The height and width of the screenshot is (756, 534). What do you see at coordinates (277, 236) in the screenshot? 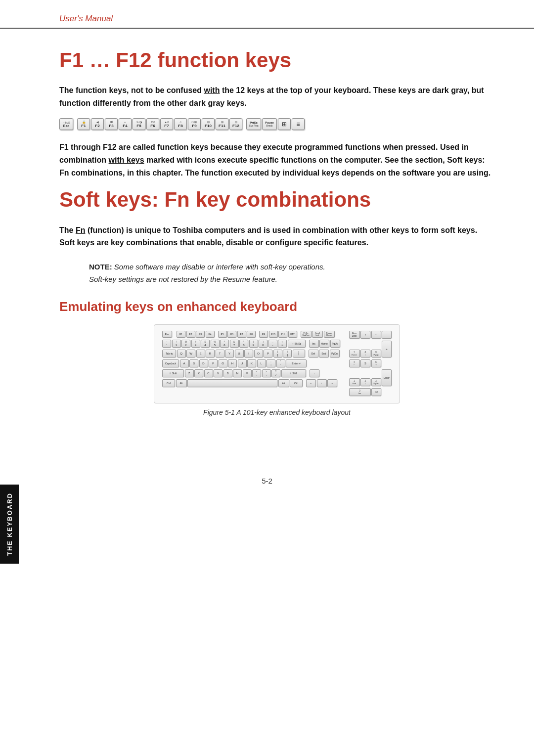
I see `section2-body: The Fn (function) is unique to Toshiba c…` at bounding box center [277, 236].